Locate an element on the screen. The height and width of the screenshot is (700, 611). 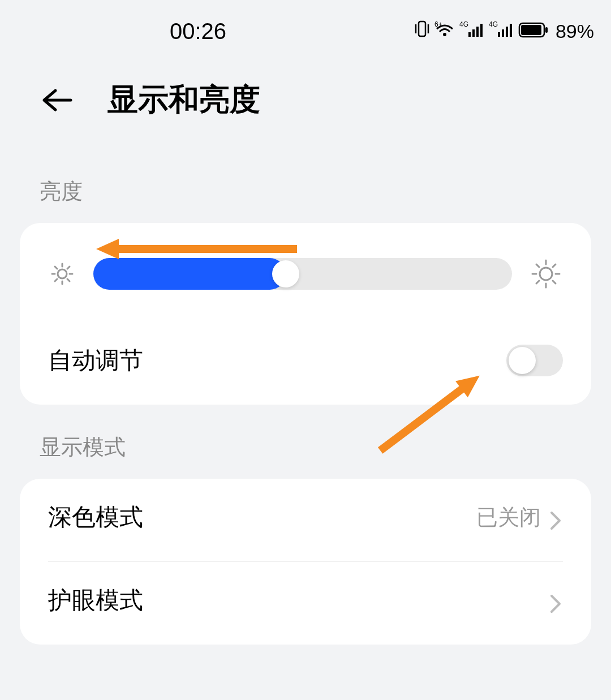
status-indicators: 6+ 4G 4G 89% is located at coordinates (504, 31).